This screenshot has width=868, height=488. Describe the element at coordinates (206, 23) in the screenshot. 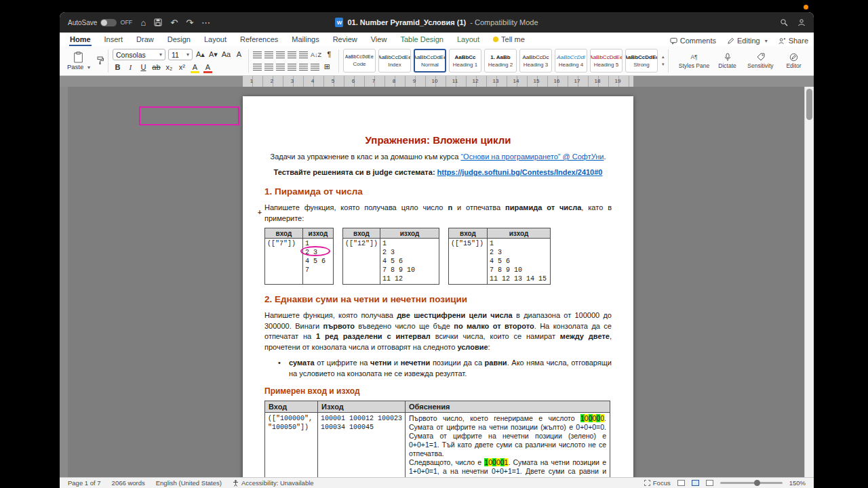

I see `more-commands-icon: ⋯` at that location.